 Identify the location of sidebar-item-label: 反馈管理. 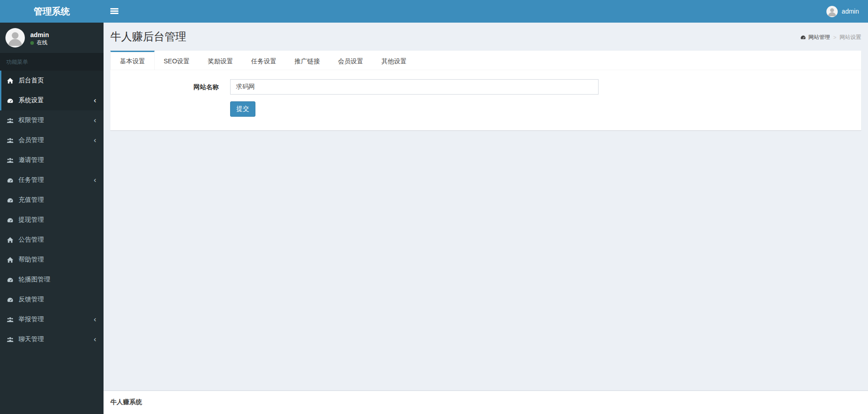
(31, 300).